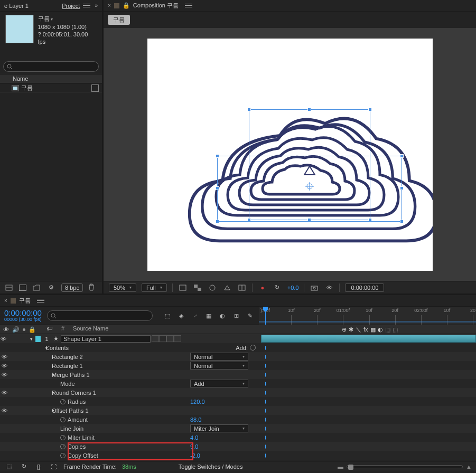 Image resolution: width=476 pixels, height=473 pixels. I want to click on draft-3d-icon: ◈, so click(181, 316).